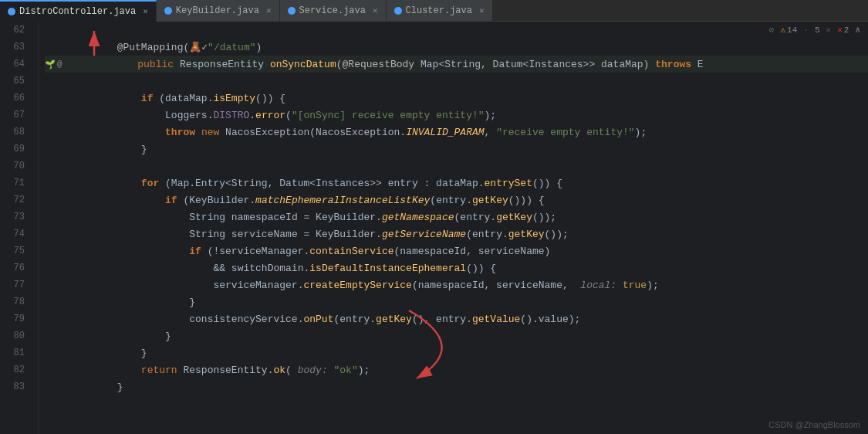  Describe the element at coordinates (218, 11) in the screenshot. I see `tab-label-key: KeyBuilder.java` at that location.